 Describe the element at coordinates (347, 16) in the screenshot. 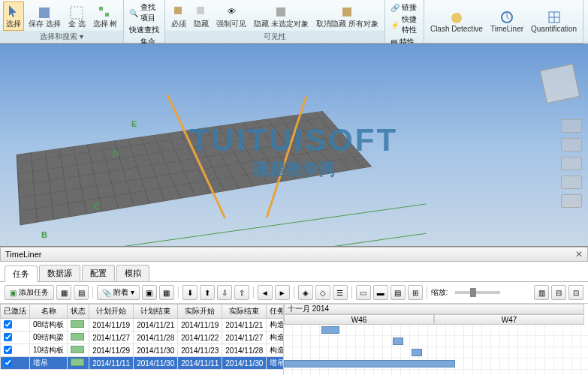

I see `unhide-btn: 取消隐藏 所有对象` at that location.